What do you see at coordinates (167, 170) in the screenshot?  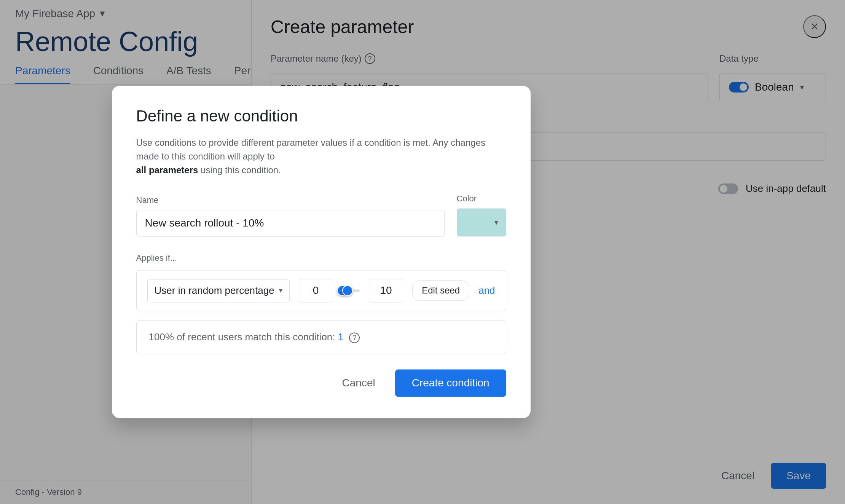 I see `dialog-description-bold: all parameters` at bounding box center [167, 170].